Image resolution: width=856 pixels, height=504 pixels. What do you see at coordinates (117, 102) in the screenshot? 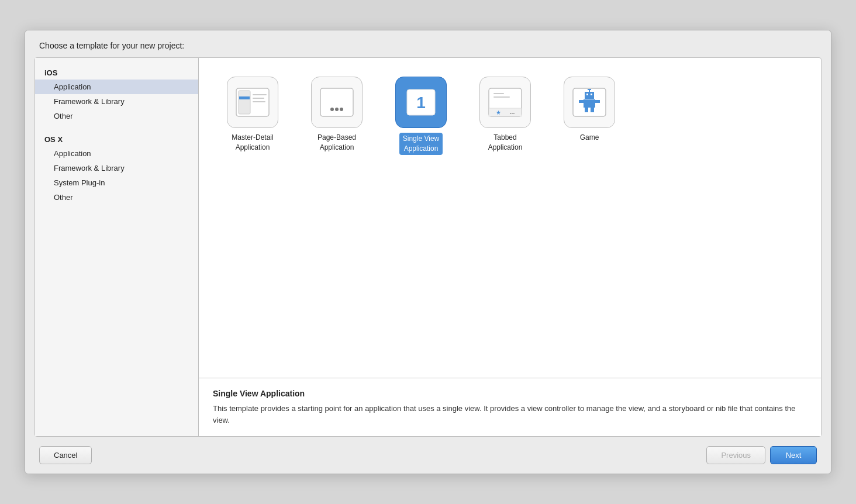
I see `sidebar-item-ios-framework: Framework & Library` at bounding box center [117, 102].